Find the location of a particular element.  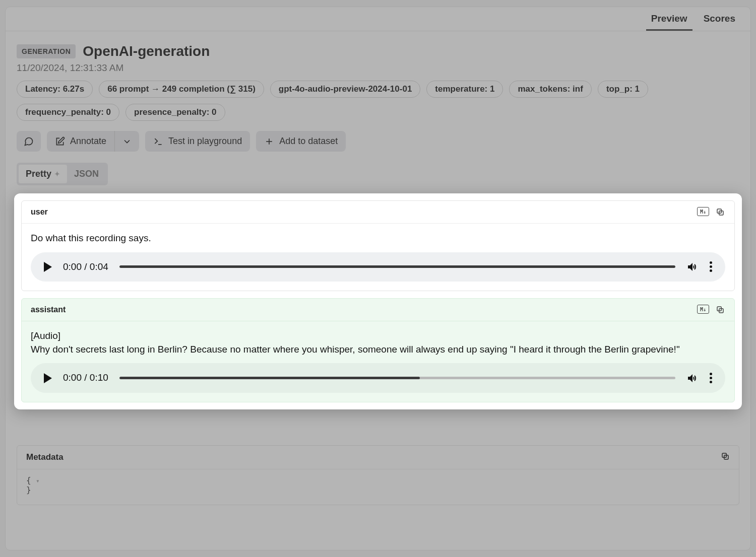

message-text: [Audio] Why don't secrets last long in B… is located at coordinates (378, 342).